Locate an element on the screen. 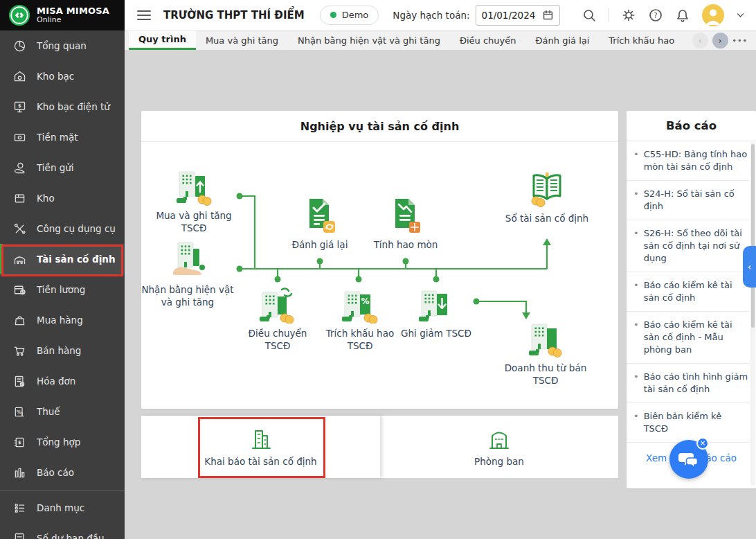  chat-close-button: × is located at coordinates (703, 443).